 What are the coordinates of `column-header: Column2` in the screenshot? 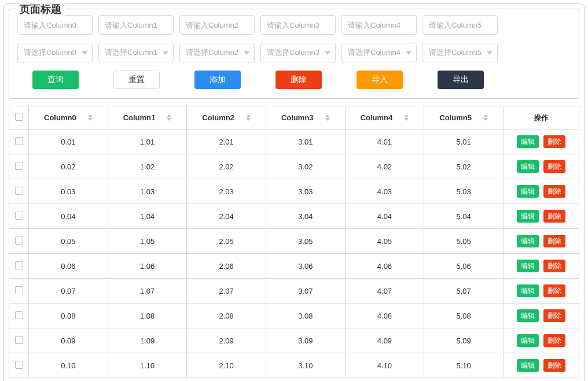 It's located at (227, 118).